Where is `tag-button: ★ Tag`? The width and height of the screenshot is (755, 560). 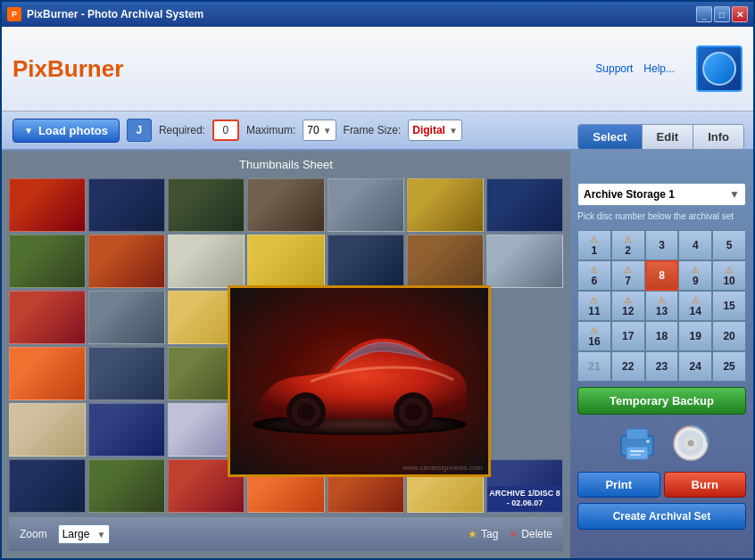 tag-button: ★ Tag is located at coordinates (483, 534).